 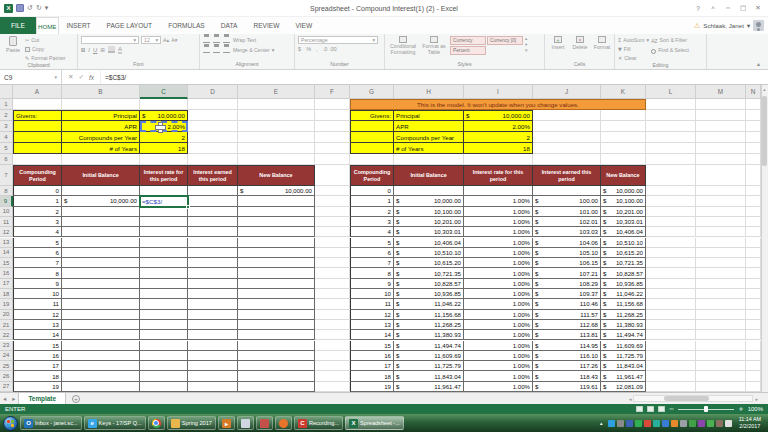 I want to click on cell-C19, so click(x=164, y=304).